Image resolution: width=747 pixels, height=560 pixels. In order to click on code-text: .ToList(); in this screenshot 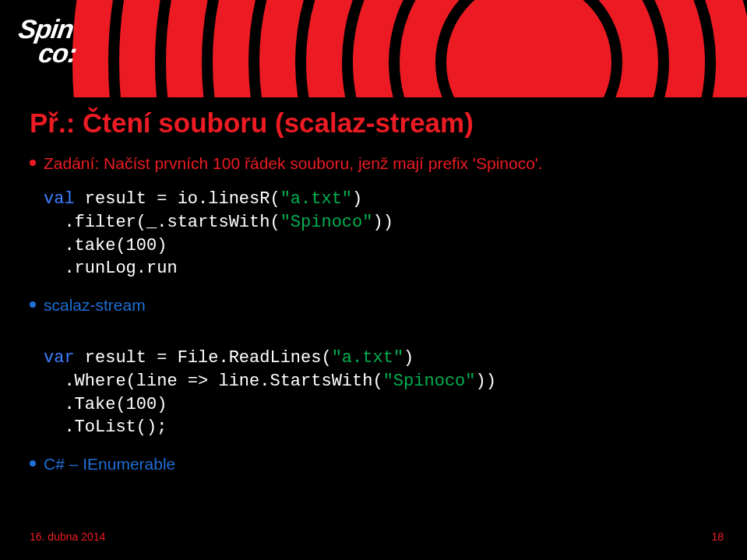, I will do `click(105, 427)`.